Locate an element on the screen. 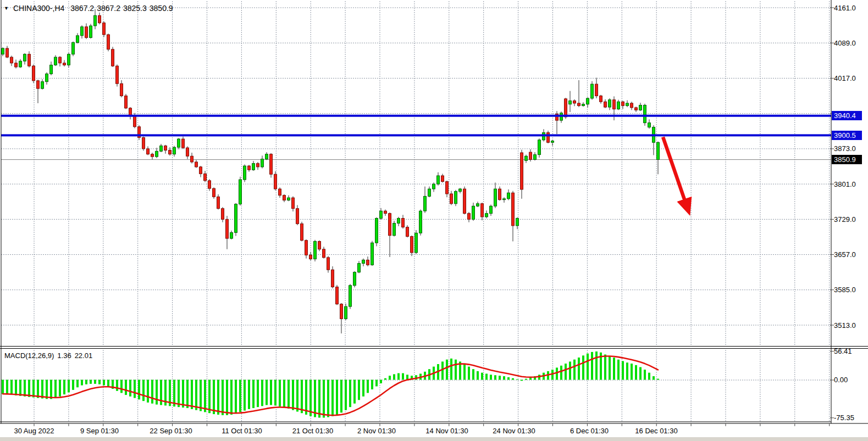  time-axis-label: 11 Oct 01:30 is located at coordinates (242, 431).